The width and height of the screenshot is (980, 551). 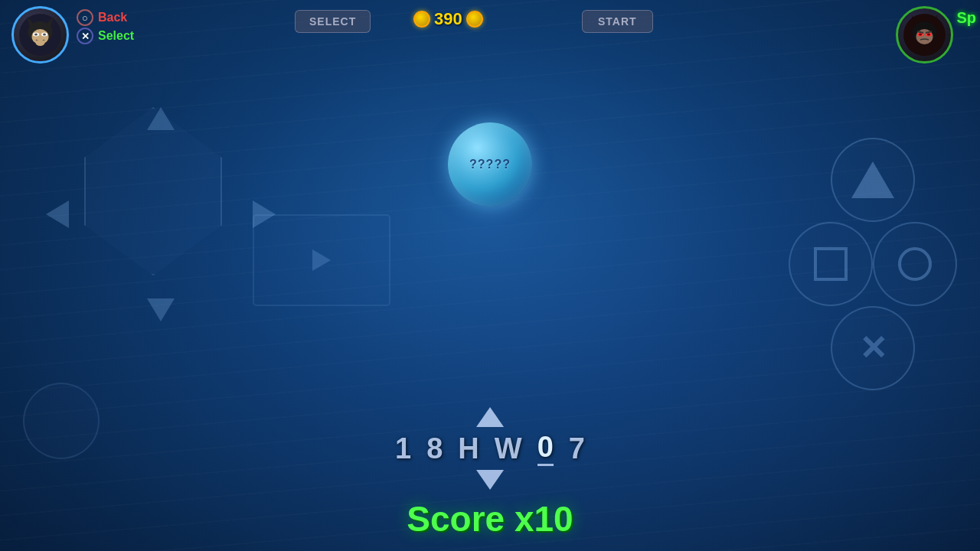 I want to click on cheat-char-3: W, so click(x=508, y=448).